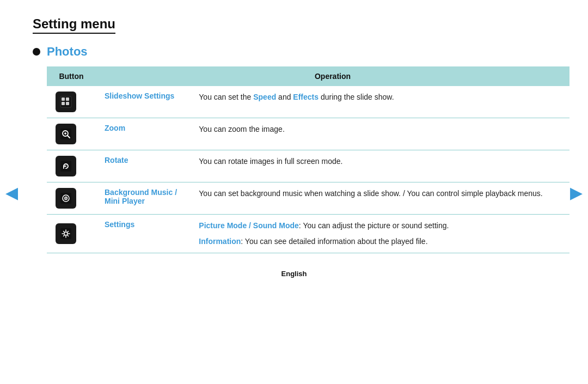 The height and width of the screenshot is (384, 588). What do you see at coordinates (68, 52) in the screenshot?
I see `section-title: Photos` at bounding box center [68, 52].